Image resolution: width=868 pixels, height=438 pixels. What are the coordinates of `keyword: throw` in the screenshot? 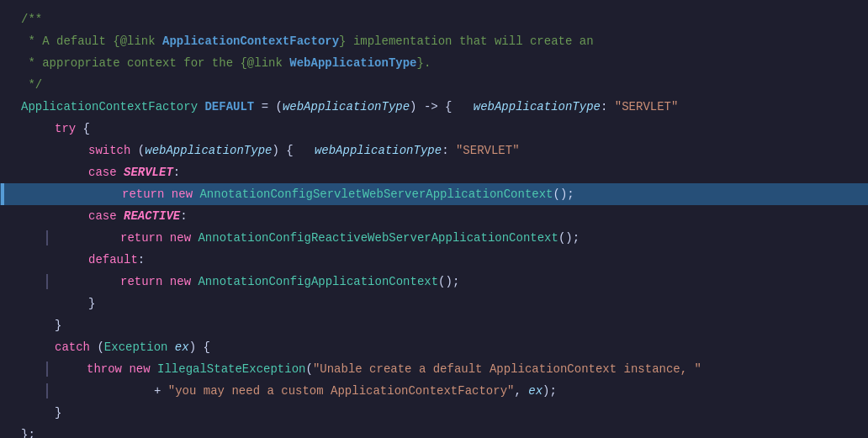 It's located at (104, 369).